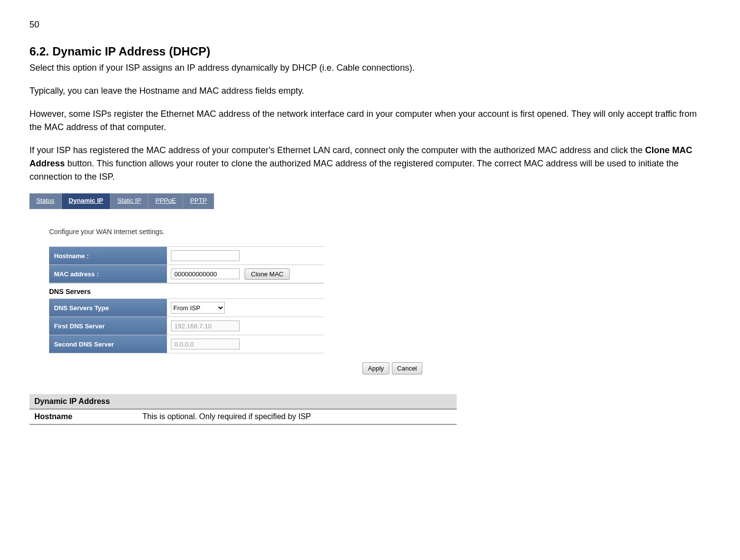 Image resolution: width=740 pixels, height=560 pixels. Describe the element at coordinates (243, 417) in the screenshot. I see `table-row: Hostname This is optional. Only required…` at that location.